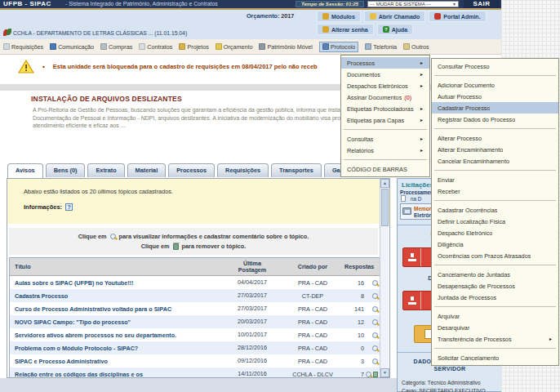  What do you see at coordinates (418, 185) in the screenshot?
I see `licitacoes-title: Licitações` at bounding box center [418, 185].